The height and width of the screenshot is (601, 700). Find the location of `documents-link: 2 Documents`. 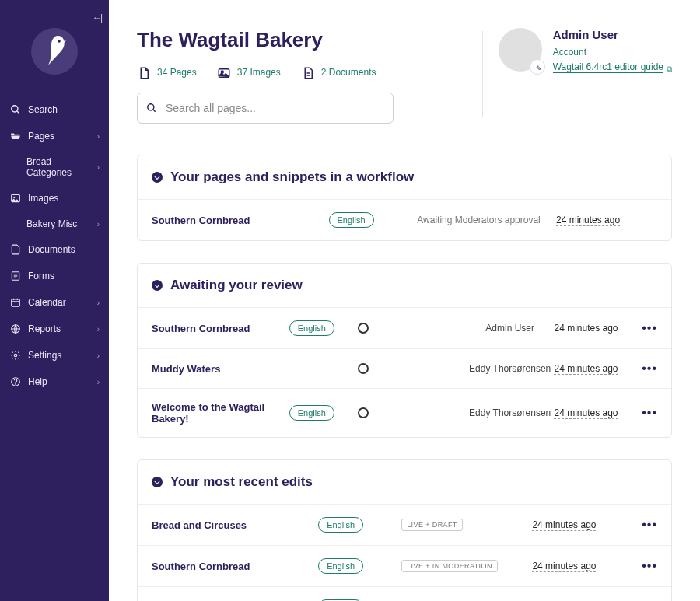

documents-link: 2 Documents is located at coordinates (348, 73).